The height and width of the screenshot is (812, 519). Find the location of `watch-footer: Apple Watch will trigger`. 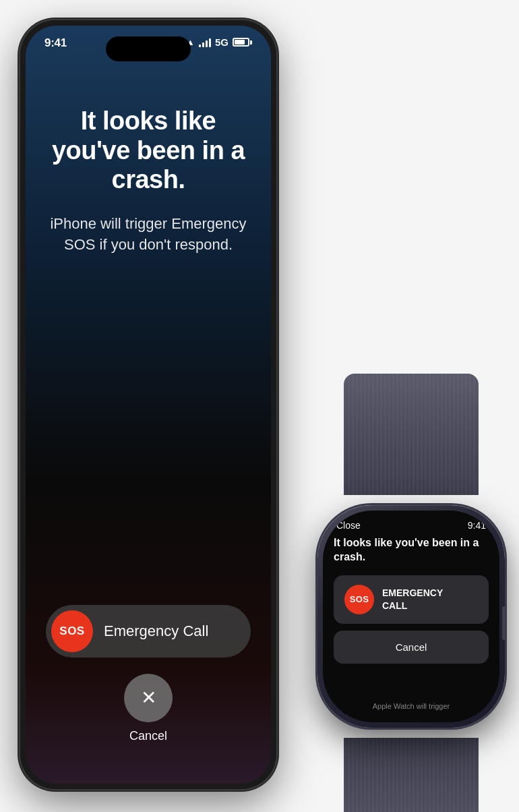

watch-footer: Apple Watch will trigger is located at coordinates (411, 711).